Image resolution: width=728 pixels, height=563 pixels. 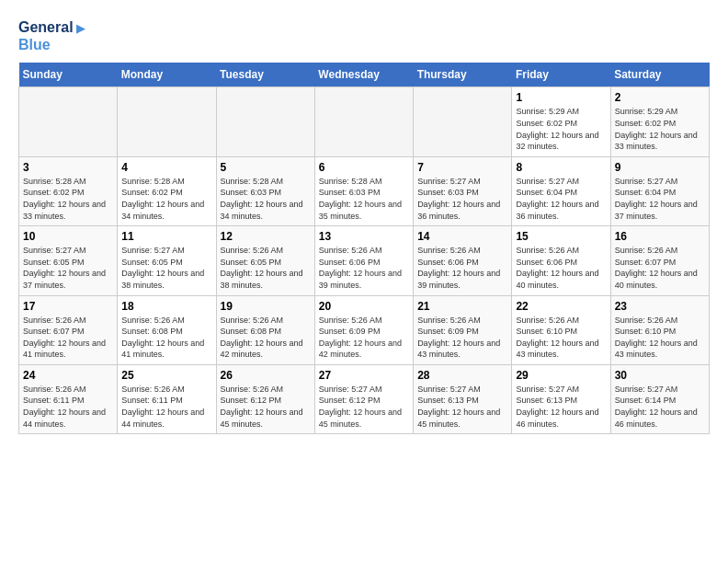 What do you see at coordinates (462, 167) in the screenshot?
I see `day-number: 7` at bounding box center [462, 167].